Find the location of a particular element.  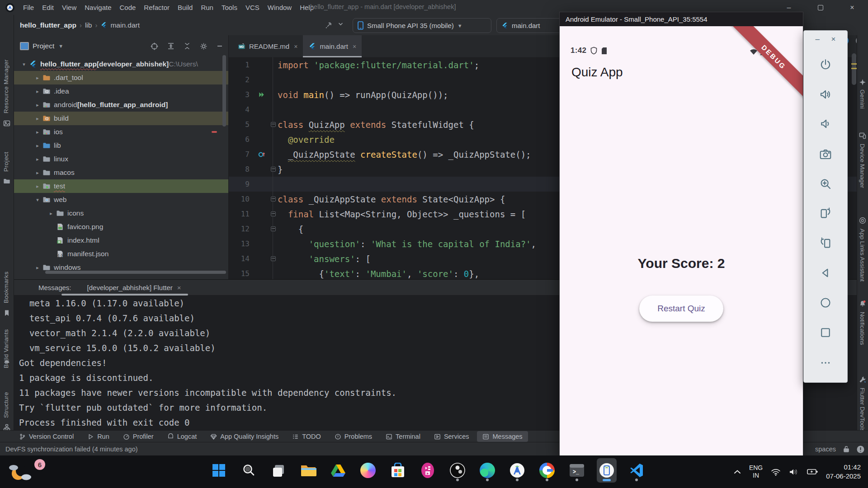

vertical-scrollbar is located at coordinates (224, 91).